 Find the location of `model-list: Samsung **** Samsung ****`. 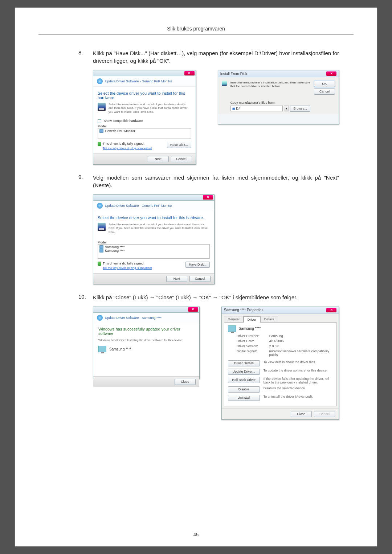

model-list: Samsung **** Samsung **** is located at coordinates (154, 251).